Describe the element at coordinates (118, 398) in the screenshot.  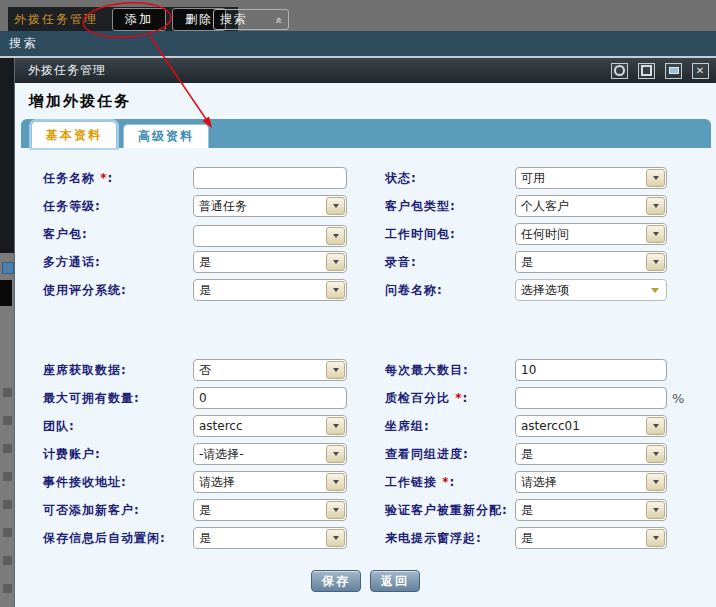
I see `max-own-count-label: 最大可拥有数量:` at that location.